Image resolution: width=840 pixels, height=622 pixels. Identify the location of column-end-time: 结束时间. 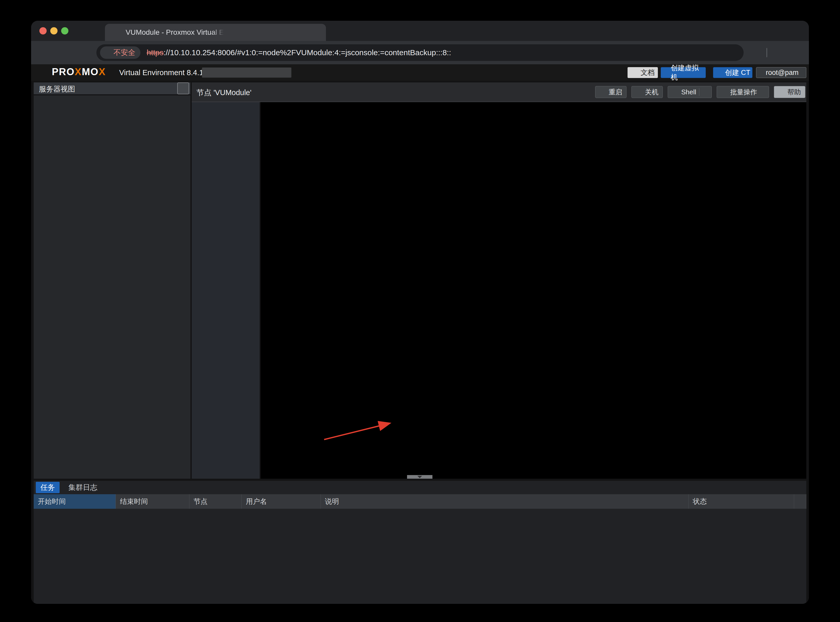
(153, 502).